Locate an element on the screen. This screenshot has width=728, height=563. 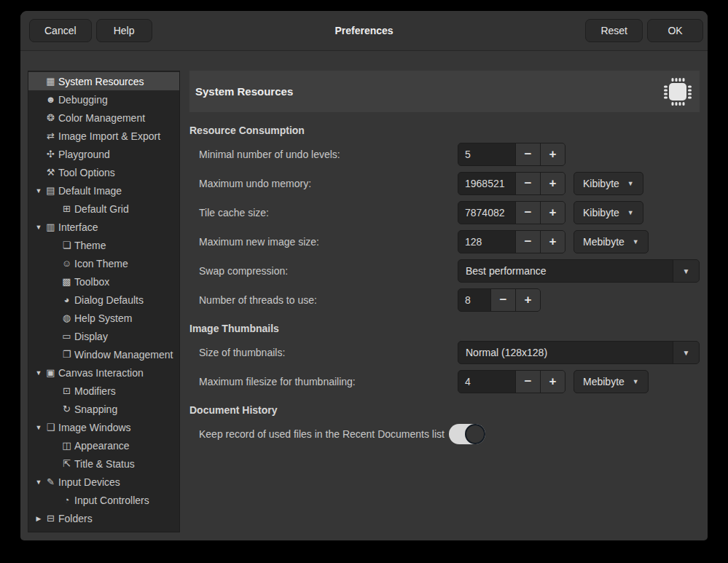
sidebar-item-modifiers: ⊡Modifiers is located at coordinates (103, 390).